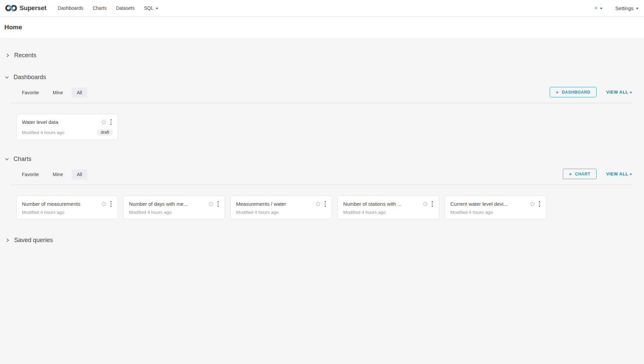  Describe the element at coordinates (479, 204) in the screenshot. I see `card-title: Current water level devi...` at that location.